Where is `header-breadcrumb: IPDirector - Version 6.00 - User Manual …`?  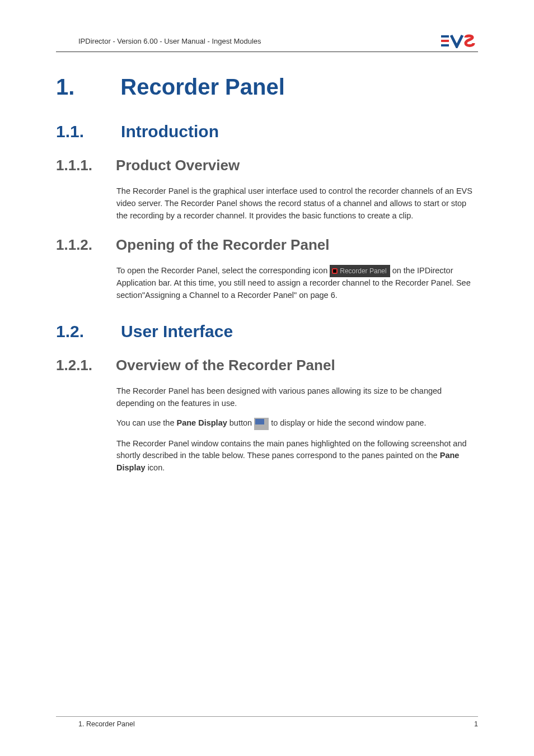 header-breadcrumb: IPDirector - Version 6.00 - User Manual … is located at coordinates (159, 41).